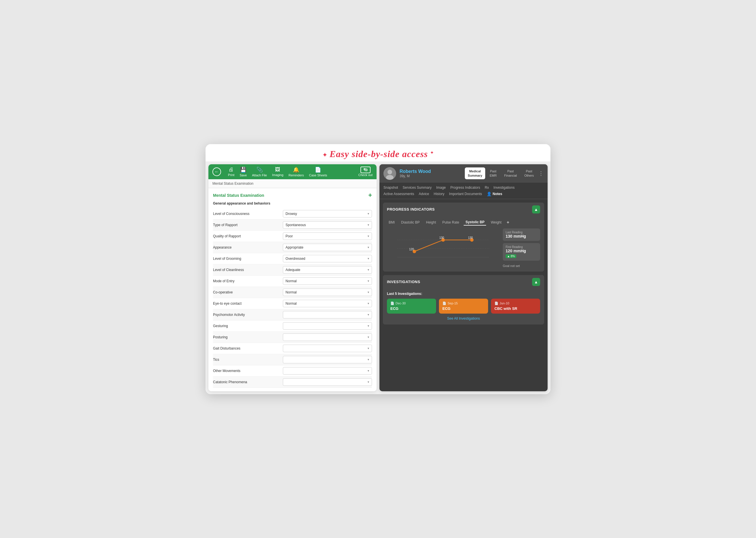  What do you see at coordinates (328, 303) in the screenshot?
I see `form-select-8: Normal` at bounding box center [328, 303].